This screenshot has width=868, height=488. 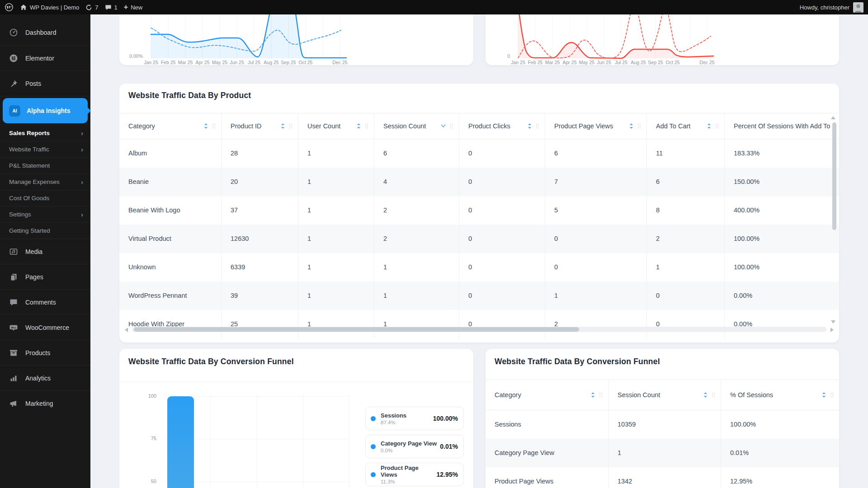 What do you see at coordinates (259, 296) in the screenshot?
I see `cell: 39` at bounding box center [259, 296].